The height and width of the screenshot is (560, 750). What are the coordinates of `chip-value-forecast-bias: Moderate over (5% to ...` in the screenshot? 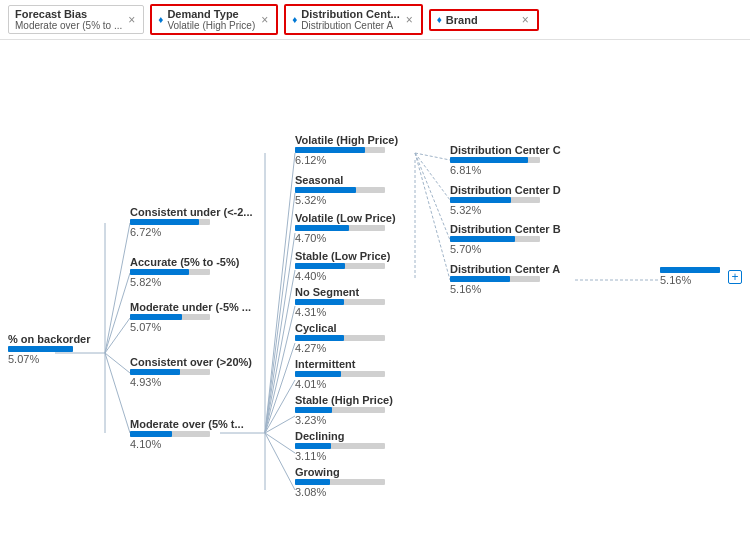 It's located at (68, 26).